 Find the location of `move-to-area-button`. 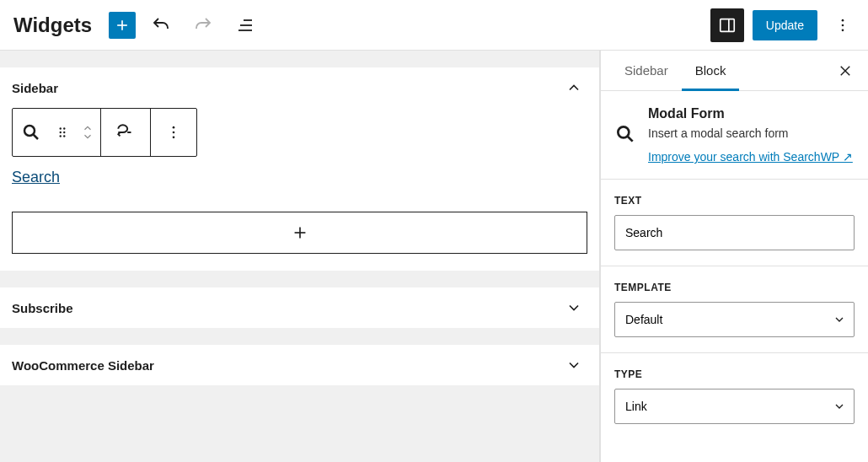

move-to-area-button is located at coordinates (126, 132).